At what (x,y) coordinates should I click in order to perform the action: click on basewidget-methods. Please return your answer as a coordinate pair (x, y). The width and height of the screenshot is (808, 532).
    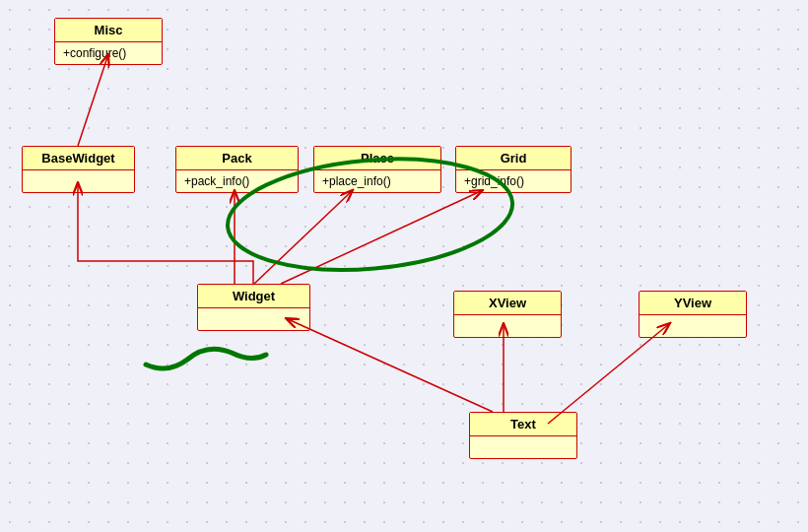
    Looking at the image, I should click on (79, 181).